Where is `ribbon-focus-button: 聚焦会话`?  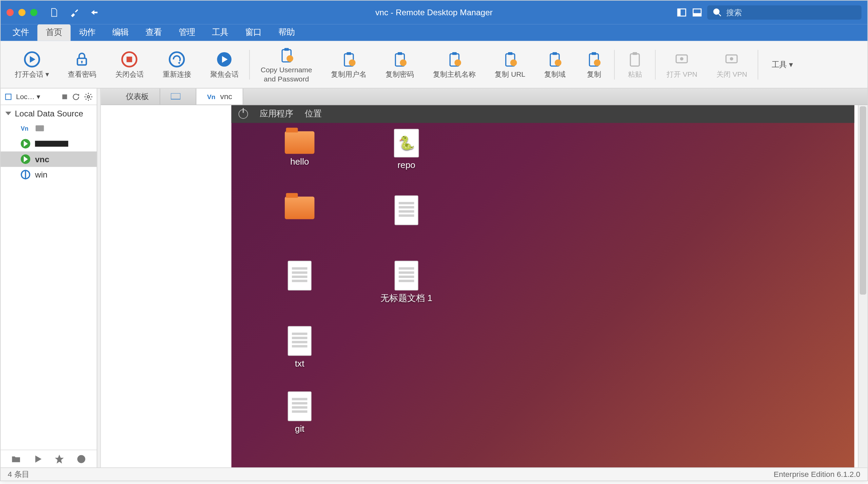 ribbon-focus-button: 聚焦会话 is located at coordinates (224, 64).